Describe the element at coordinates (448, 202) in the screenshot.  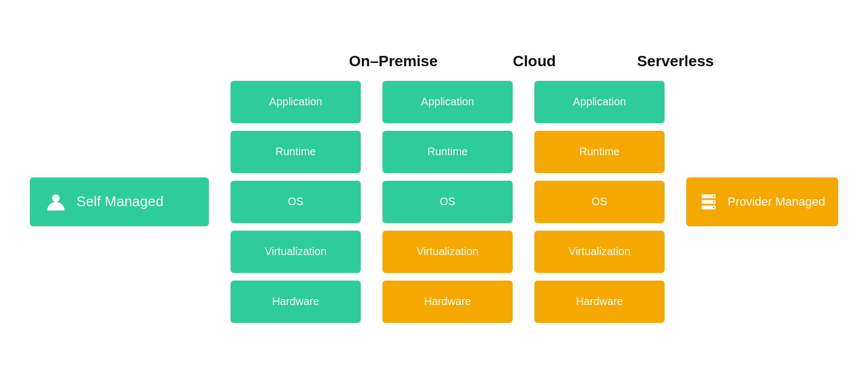
I see `column-cloud: Application Runtime OS Virtualization Ha…` at that location.